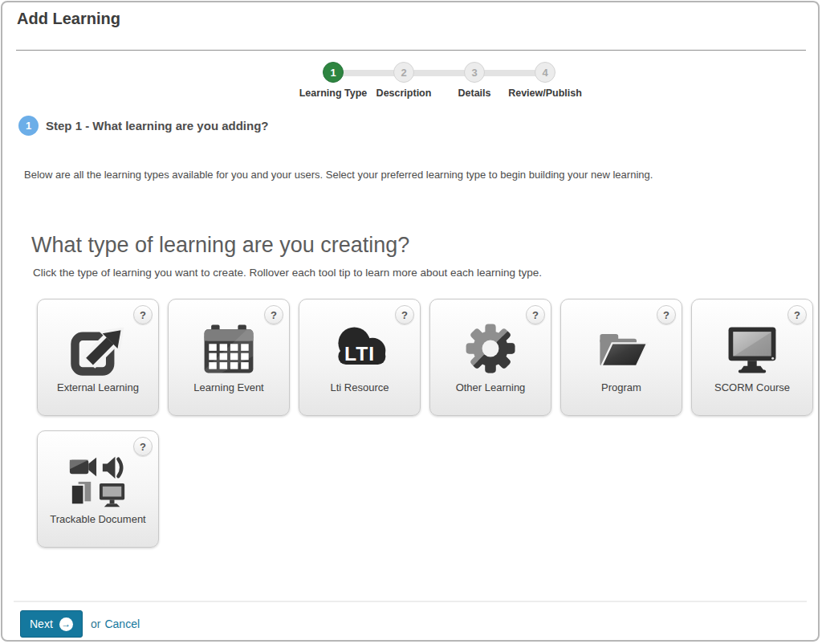 This screenshot has width=822, height=644. I want to click on tile-label: Program, so click(621, 387).